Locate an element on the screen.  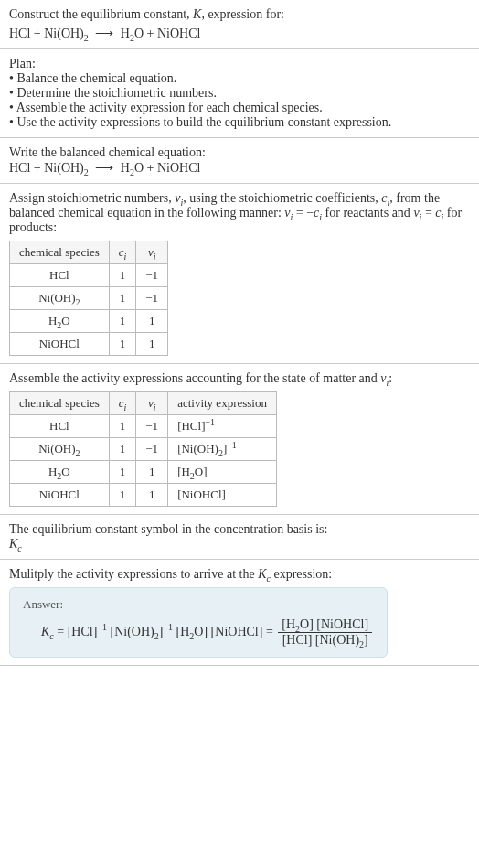
symbol-section: The equilibrium constant symbol in the c… is located at coordinates (240, 538).